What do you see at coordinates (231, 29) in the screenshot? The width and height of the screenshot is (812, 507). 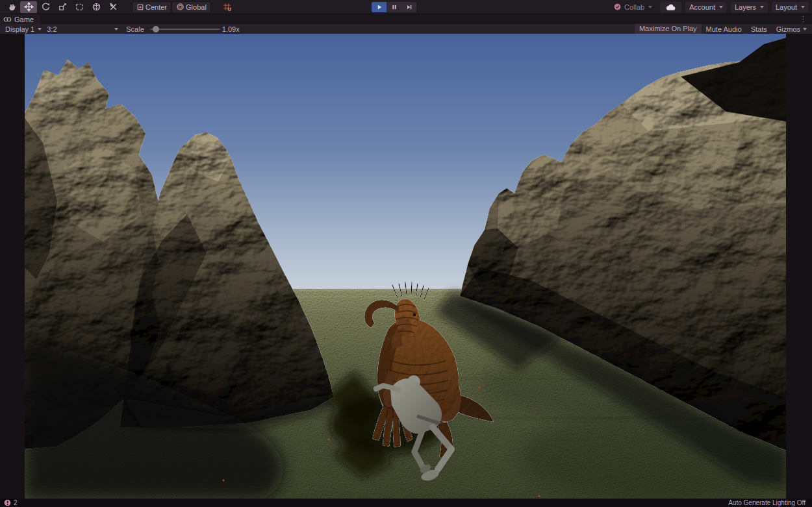 I see `scale-value: 1.09x` at bounding box center [231, 29].